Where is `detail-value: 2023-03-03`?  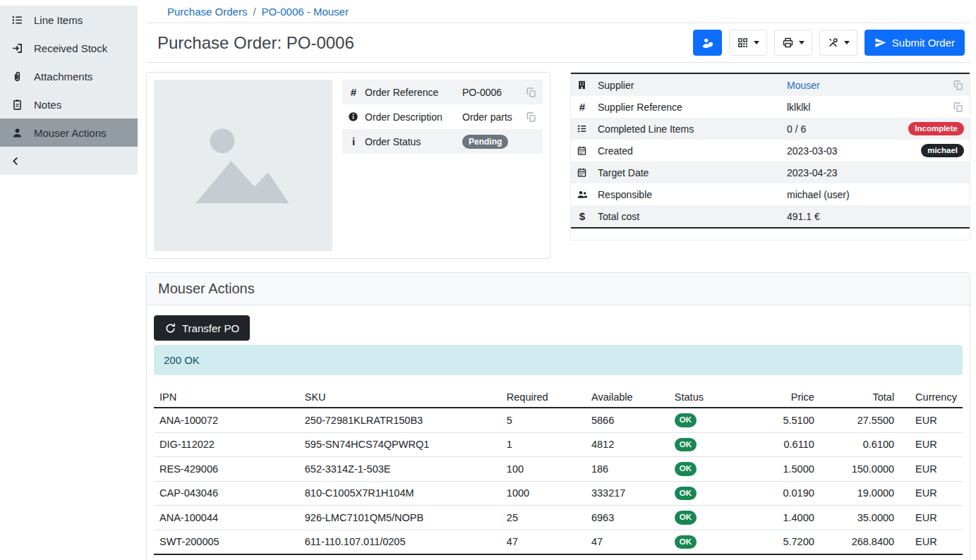
detail-value: 2023-03-03 is located at coordinates (854, 151).